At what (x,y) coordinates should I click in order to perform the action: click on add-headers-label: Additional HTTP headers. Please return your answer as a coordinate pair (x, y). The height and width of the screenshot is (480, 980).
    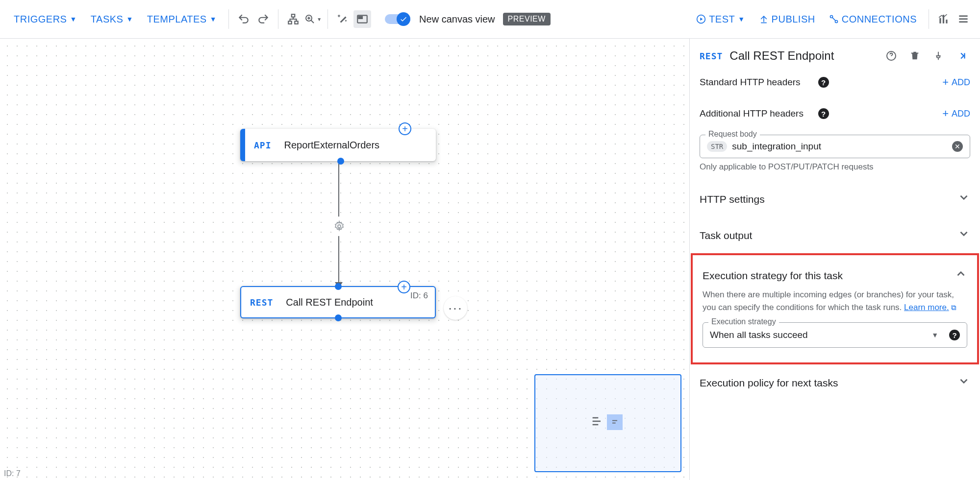
    Looking at the image, I should click on (756, 114).